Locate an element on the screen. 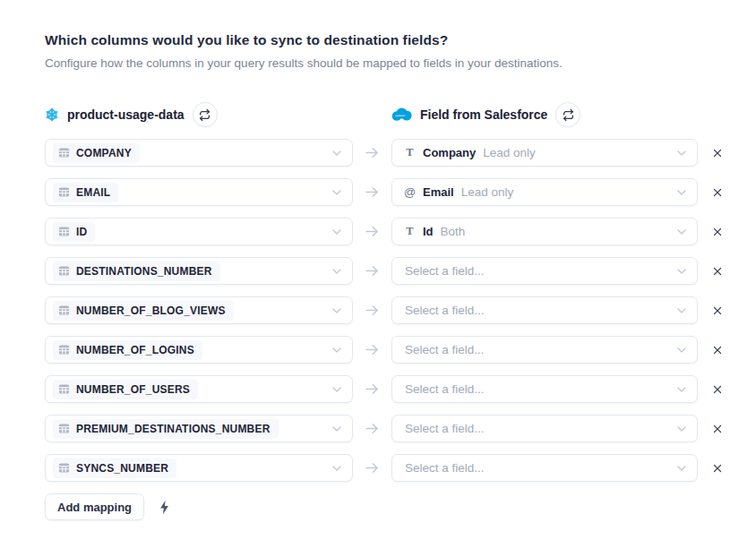 The image size is (756, 557). page-description: Configure how the columns in your query … is located at coordinates (400, 63).